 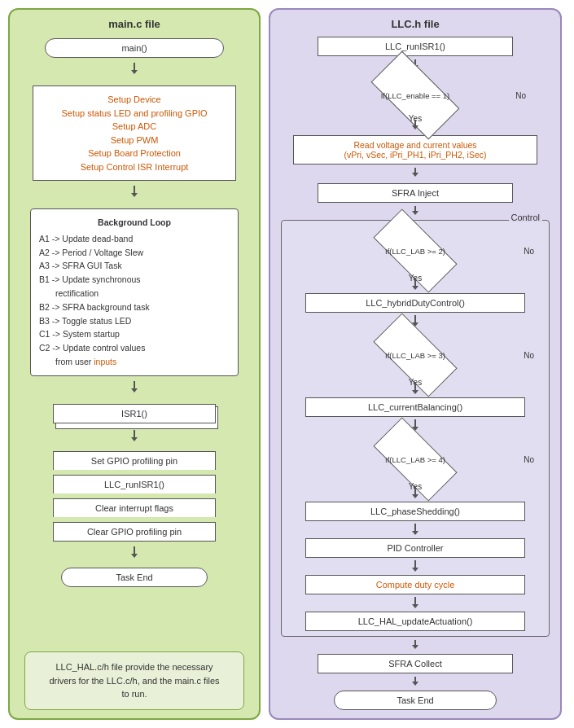 What do you see at coordinates (134, 414) in the screenshot?
I see `isr1-label: ISR1()` at bounding box center [134, 414].